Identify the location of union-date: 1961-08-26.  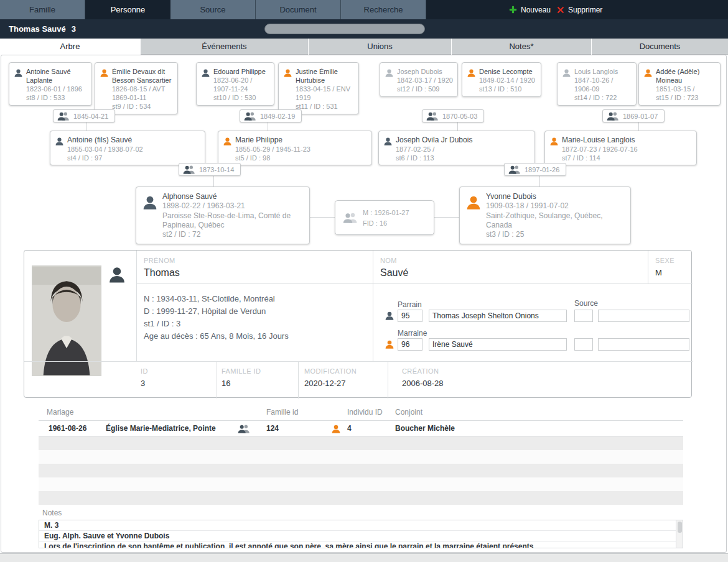
(67, 428).